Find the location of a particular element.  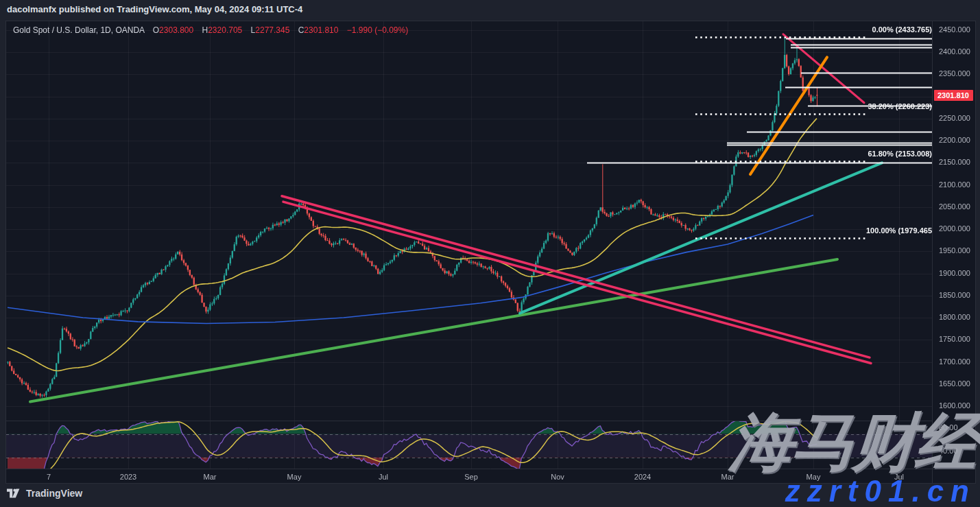

price-tick-label: 1900.000 is located at coordinates (955, 273).